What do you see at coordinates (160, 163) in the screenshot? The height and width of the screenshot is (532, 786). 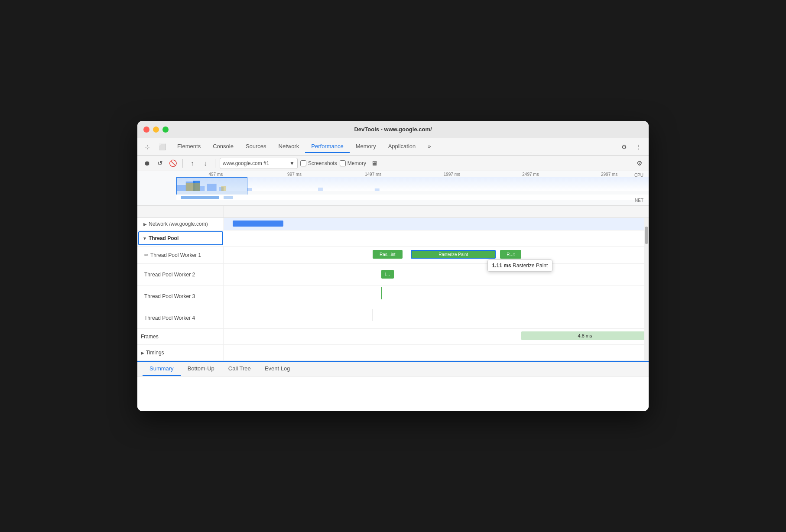 I see `reload-button: ↺` at bounding box center [160, 163].